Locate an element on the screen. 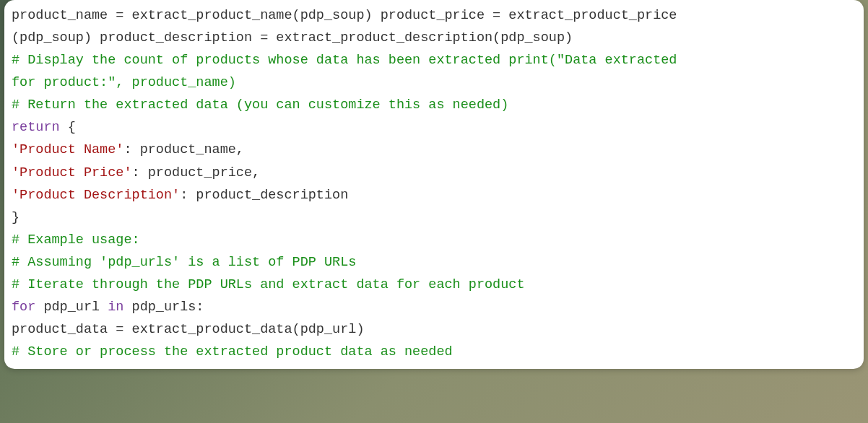 This screenshot has height=423, width=868. code-text: pdp_urls: is located at coordinates (163, 308).